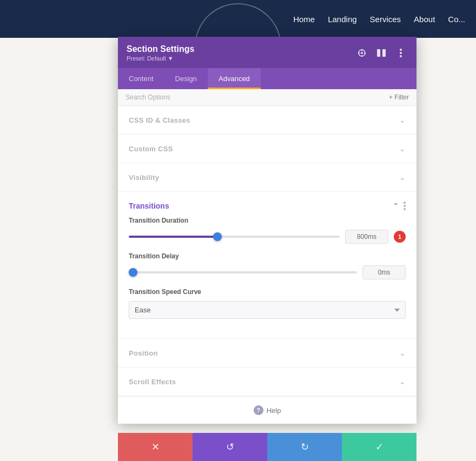 This screenshot has height=461, width=476. Describe the element at coordinates (230, 447) in the screenshot. I see `undo-icon: ↺` at that location.